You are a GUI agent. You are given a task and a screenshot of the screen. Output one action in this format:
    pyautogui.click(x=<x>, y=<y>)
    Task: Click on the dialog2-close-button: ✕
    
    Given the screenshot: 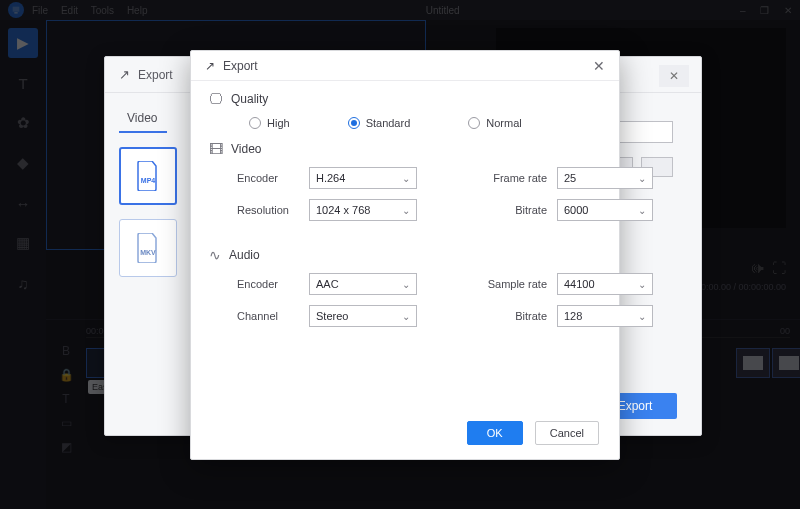 What is the action you would take?
    pyautogui.click(x=599, y=66)
    